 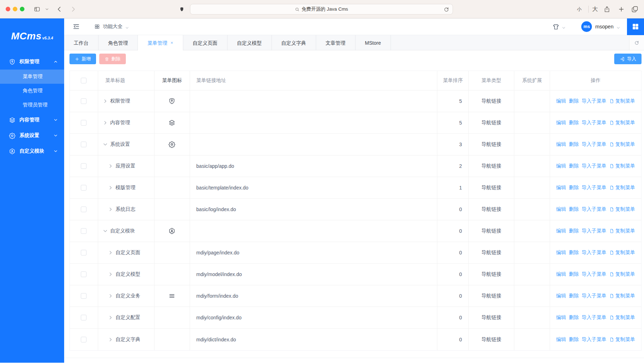 What do you see at coordinates (161, 43) in the screenshot?
I see `tab-菜单管理: 菜单管理×` at bounding box center [161, 43].